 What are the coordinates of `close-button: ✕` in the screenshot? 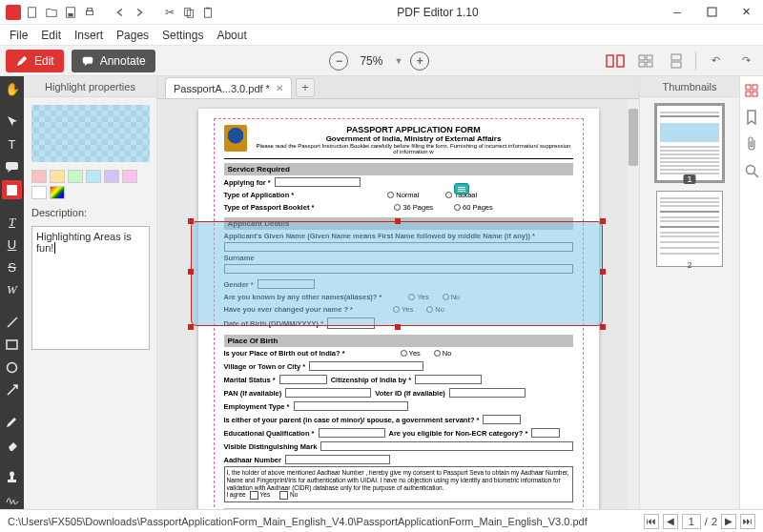 It's located at (746, 12).